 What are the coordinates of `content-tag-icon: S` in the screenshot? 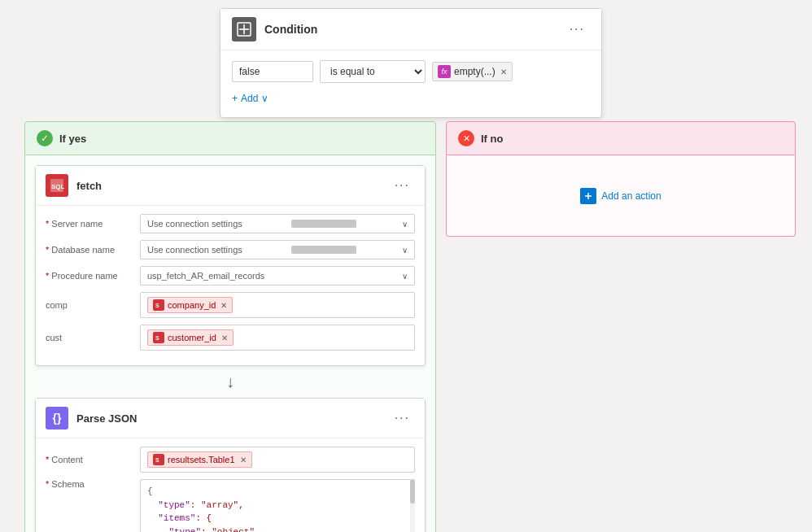 It's located at (159, 460).